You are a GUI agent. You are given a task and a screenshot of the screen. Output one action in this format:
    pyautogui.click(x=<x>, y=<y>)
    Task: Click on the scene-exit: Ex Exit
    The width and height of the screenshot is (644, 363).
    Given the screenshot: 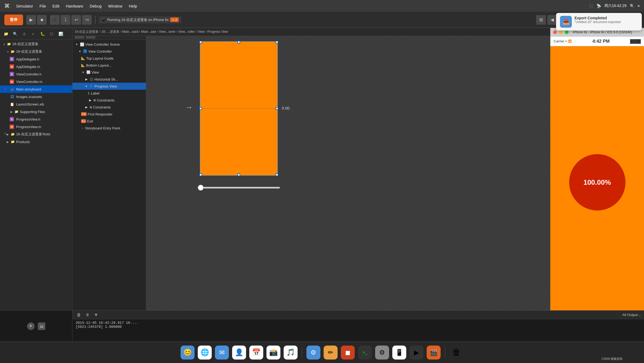 What is the action you would take?
    pyautogui.click(x=109, y=121)
    